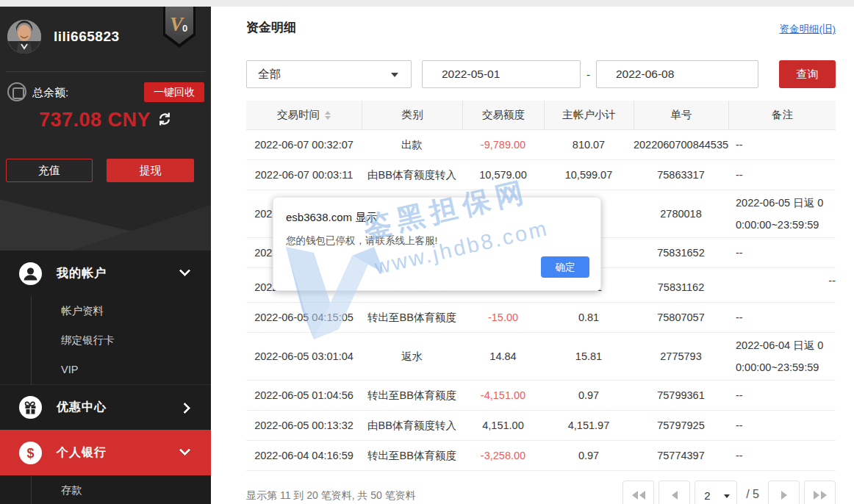  Describe the element at coordinates (681, 175) in the screenshot. I see `cell-order-no: 75863317` at that location.